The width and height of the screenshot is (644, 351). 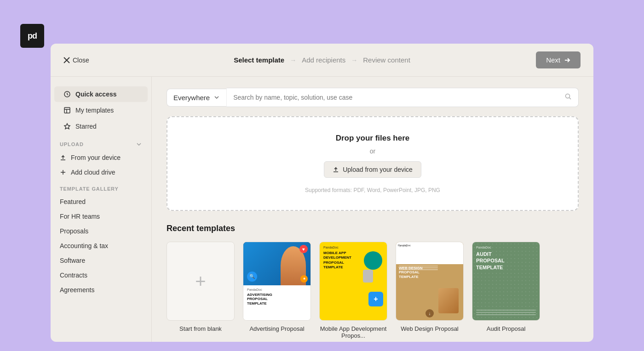 I want to click on steps-nav: Select template → Add recipients → Revie…, so click(x=322, y=60).